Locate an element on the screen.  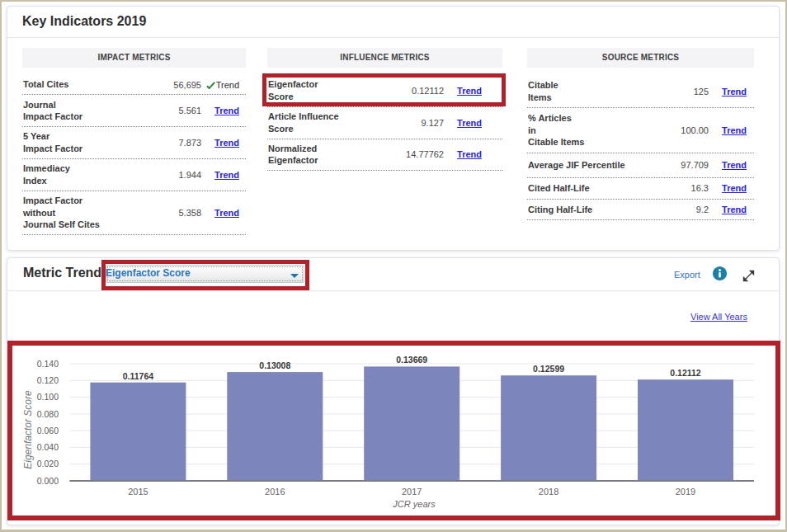
svg-text: 0.13008 is located at coordinates (275, 365).